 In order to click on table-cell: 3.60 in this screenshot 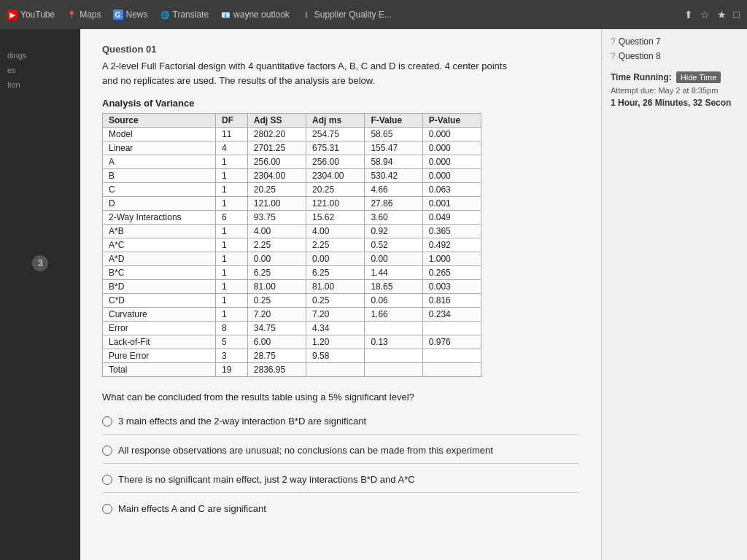, I will do `click(394, 217)`.